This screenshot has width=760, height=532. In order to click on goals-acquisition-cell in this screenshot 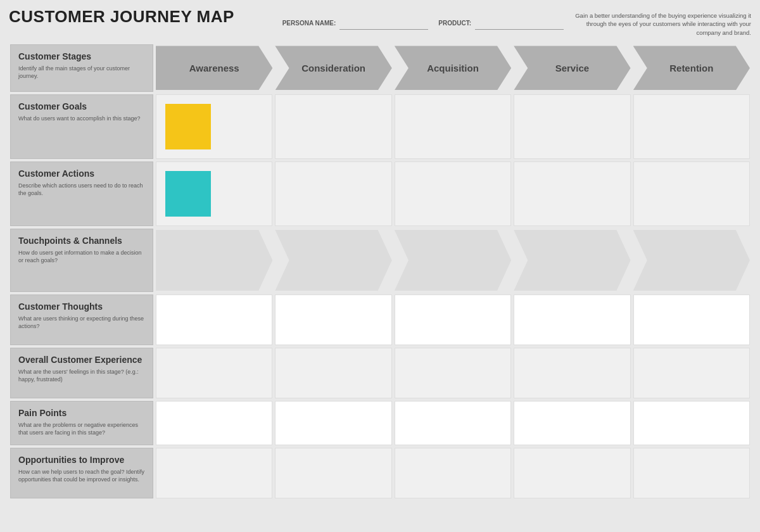, I will do `click(453, 127)`.